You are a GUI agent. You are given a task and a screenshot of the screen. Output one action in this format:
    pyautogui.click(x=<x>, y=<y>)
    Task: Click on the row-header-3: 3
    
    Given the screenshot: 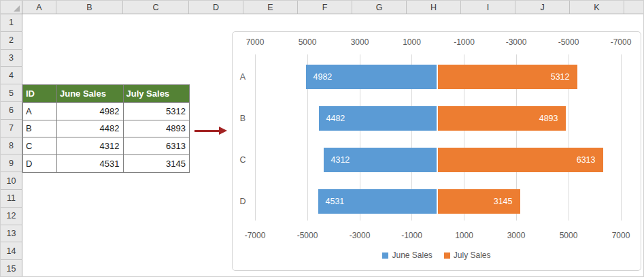 What is the action you would take?
    pyautogui.click(x=12, y=59)
    